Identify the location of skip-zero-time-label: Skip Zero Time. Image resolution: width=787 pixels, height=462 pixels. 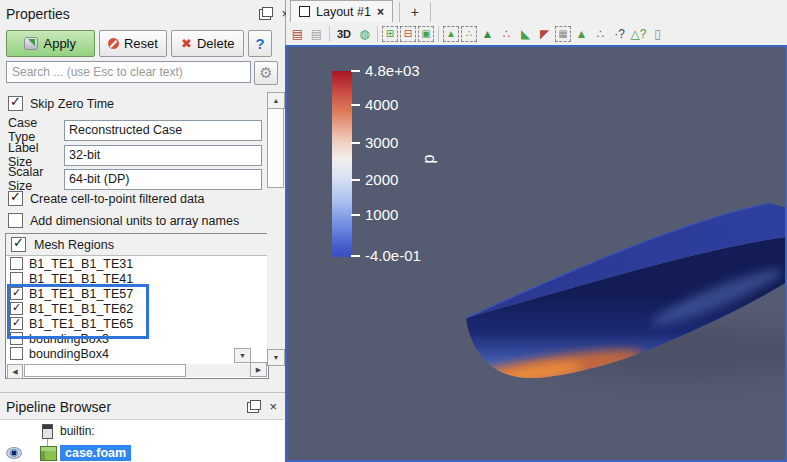
(72, 104).